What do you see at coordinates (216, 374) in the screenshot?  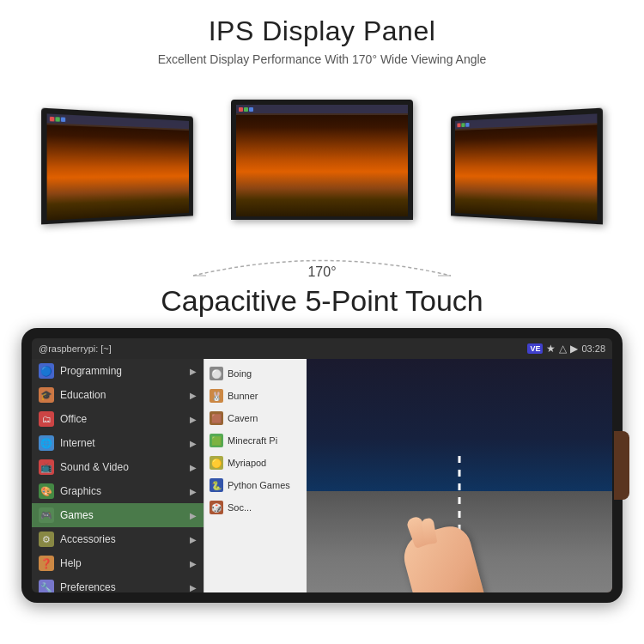 I see `boing-icon: ⚪` at bounding box center [216, 374].